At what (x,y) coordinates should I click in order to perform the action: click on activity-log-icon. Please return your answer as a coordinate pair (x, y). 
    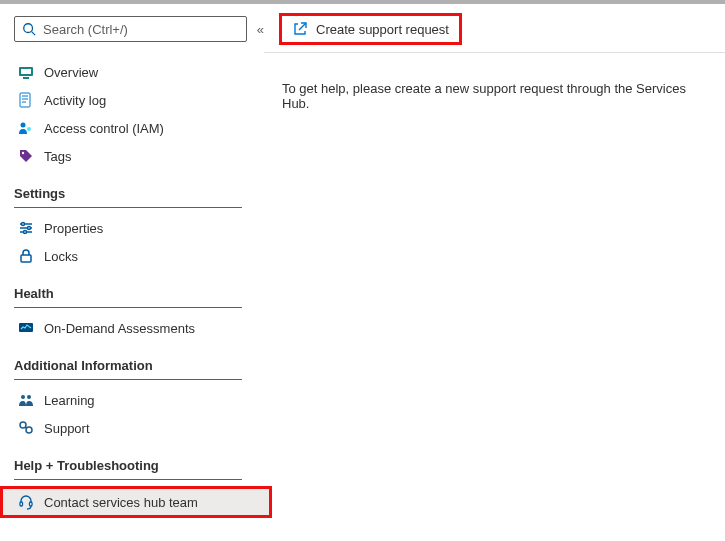
    Looking at the image, I should click on (26, 100).